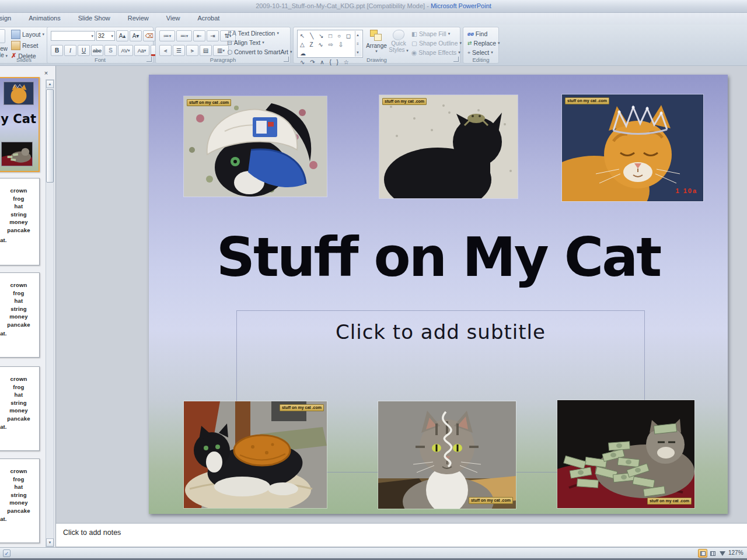 This screenshot has width=747, height=560. Describe the element at coordinates (125, 50) in the screenshot. I see `character-spacing-button: AV▾` at that location.